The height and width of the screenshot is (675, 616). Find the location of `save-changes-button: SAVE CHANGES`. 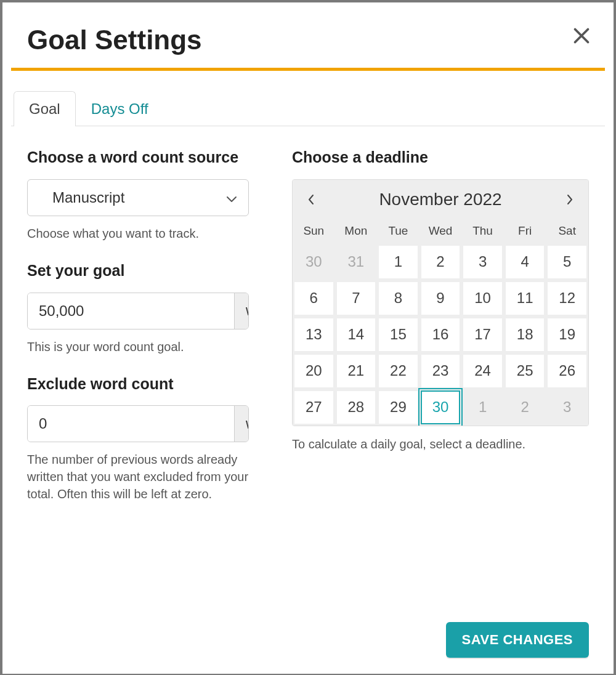

save-changes-button: SAVE CHANGES is located at coordinates (517, 640).